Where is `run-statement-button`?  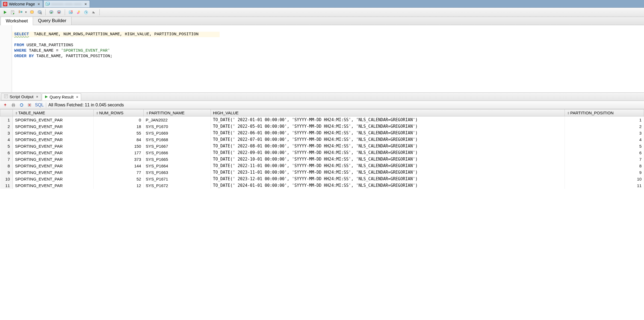
run-statement-button is located at coordinates (5, 12).